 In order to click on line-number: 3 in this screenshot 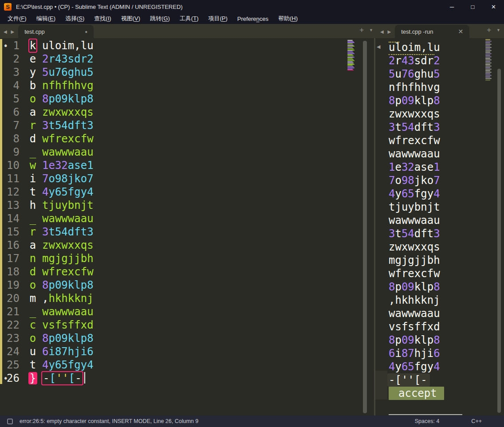, I will do `click(10, 72)`.